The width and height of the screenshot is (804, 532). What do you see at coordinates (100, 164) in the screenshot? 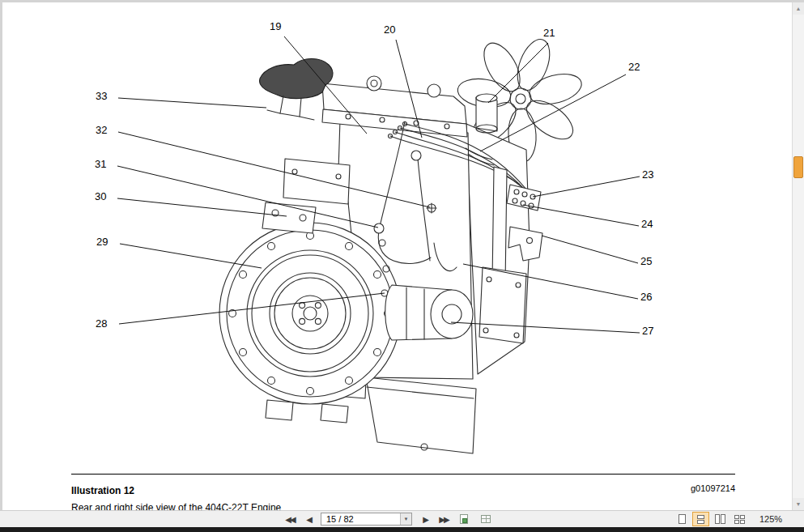
I see `callout-31: 31` at bounding box center [100, 164].